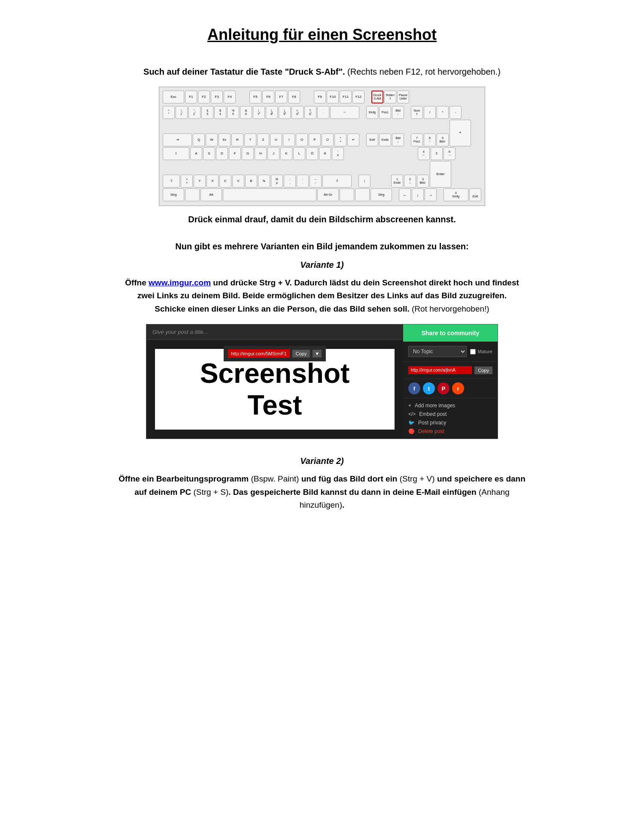  I want to click on imgur-add-images: + Add more images, so click(450, 406).